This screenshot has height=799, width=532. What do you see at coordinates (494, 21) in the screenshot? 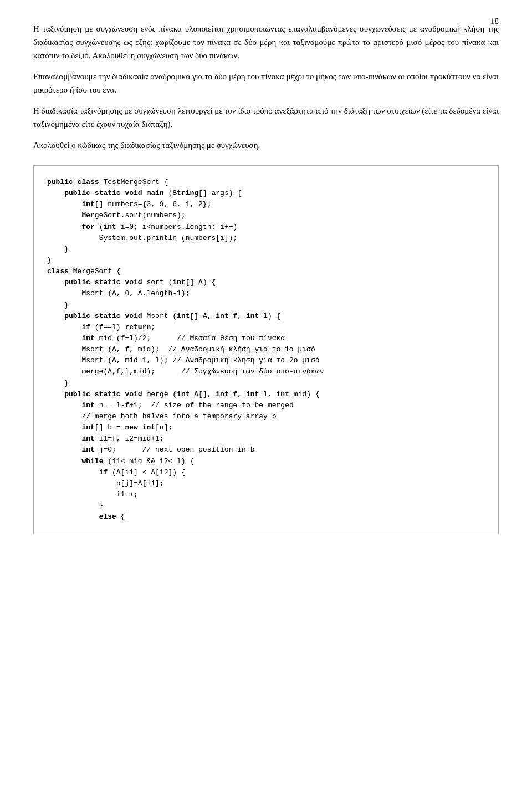
I see `page-number: 18` at bounding box center [494, 21].